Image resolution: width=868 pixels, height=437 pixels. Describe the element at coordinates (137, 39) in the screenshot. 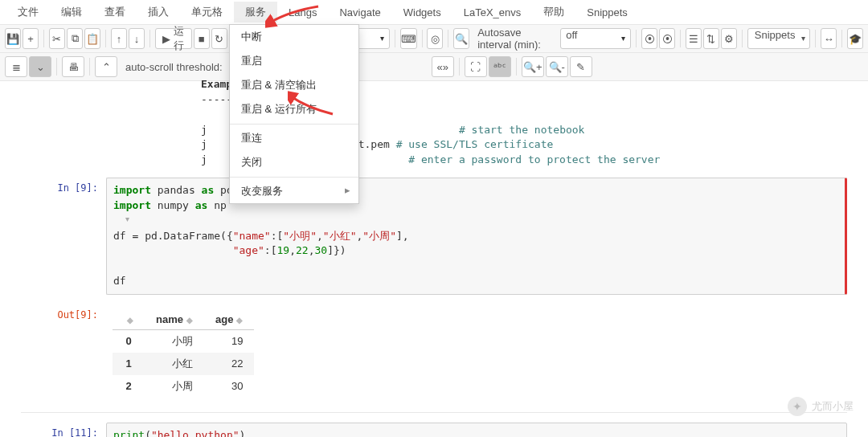

I see `arrow-down-icon: ↓` at that location.